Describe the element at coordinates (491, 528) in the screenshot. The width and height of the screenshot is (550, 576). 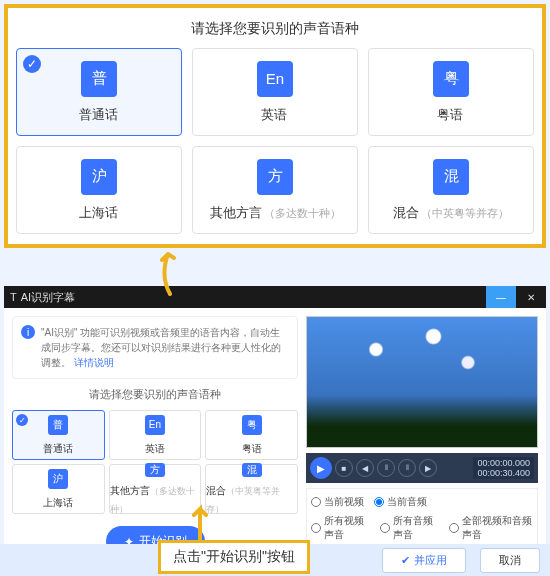
I see `source-option: 全部视频和音频声音` at that location.